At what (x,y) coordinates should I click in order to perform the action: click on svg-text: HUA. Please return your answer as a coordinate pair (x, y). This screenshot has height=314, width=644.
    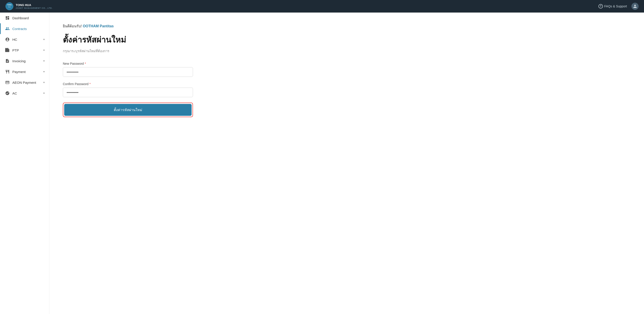
    Looking at the image, I should click on (10, 7).